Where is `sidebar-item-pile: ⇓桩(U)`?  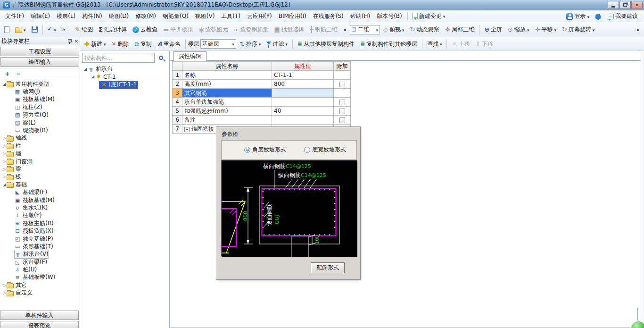
sidebar-item-pile: ⇓桩(U) is located at coordinates (40, 269).